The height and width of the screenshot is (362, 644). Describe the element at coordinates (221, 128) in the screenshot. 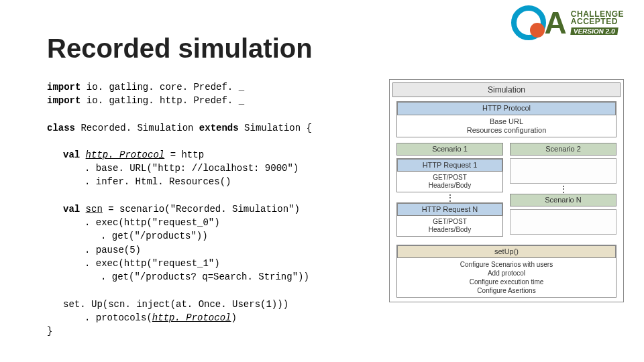

I see `kw-extends: extends` at that location.